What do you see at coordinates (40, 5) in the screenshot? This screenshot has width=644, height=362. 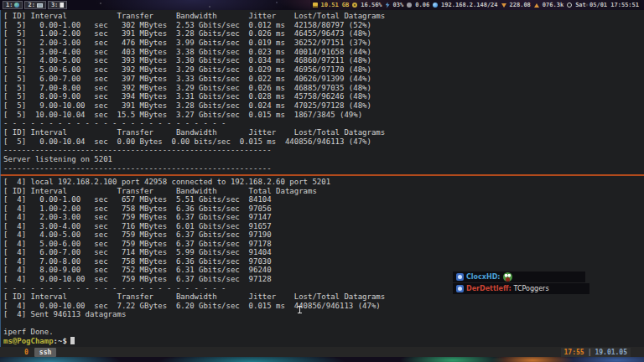 I see `monitor-icon` at bounding box center [40, 5].